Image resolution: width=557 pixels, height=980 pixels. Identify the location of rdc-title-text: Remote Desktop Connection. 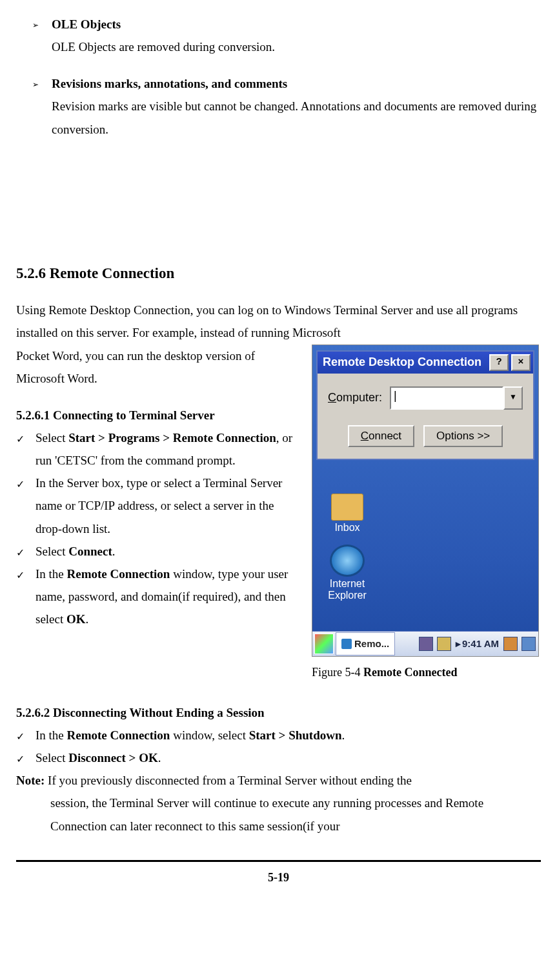
(405, 363).